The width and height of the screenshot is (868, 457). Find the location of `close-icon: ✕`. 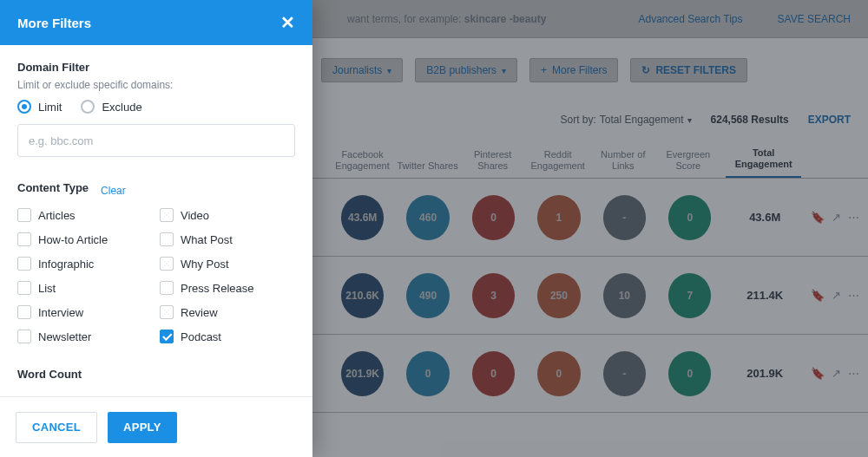

close-icon: ✕ is located at coordinates (288, 23).